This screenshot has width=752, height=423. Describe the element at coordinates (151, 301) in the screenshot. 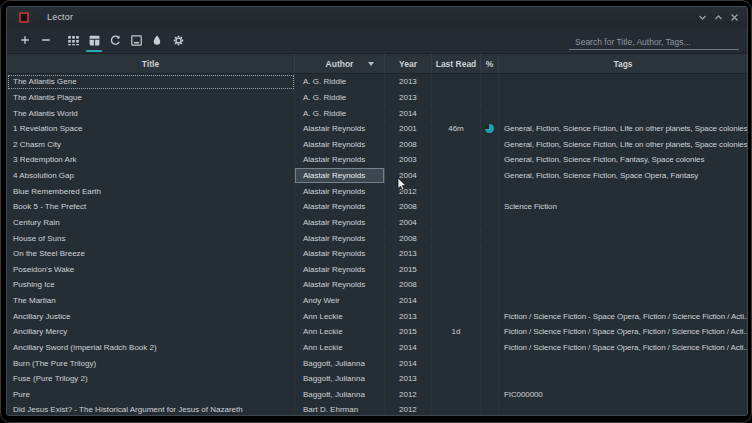

I see `cell-title: The Martian` at that location.